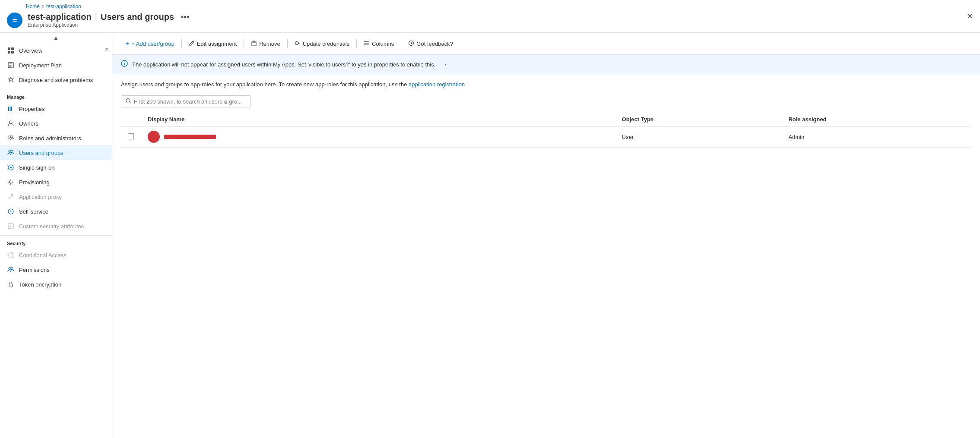  What do you see at coordinates (56, 138) in the screenshot?
I see `sidebar-item-roles: Roles and administrators` at bounding box center [56, 138].